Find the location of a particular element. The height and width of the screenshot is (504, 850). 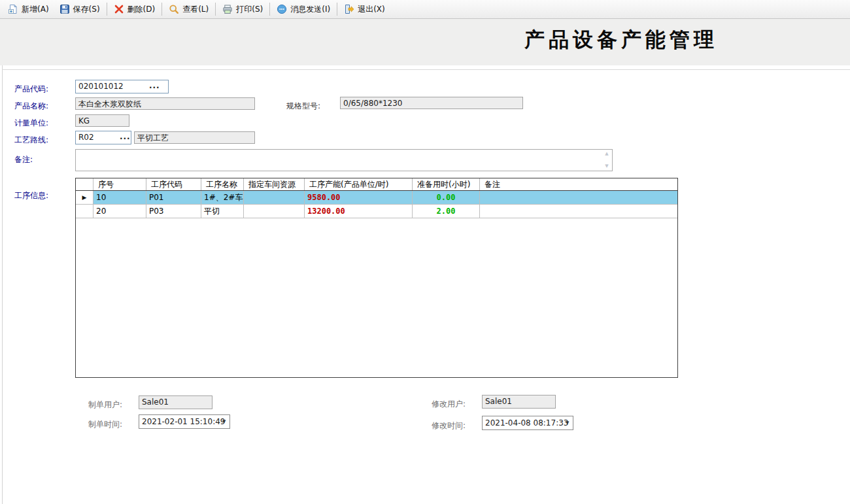

print-icon is located at coordinates (228, 9).